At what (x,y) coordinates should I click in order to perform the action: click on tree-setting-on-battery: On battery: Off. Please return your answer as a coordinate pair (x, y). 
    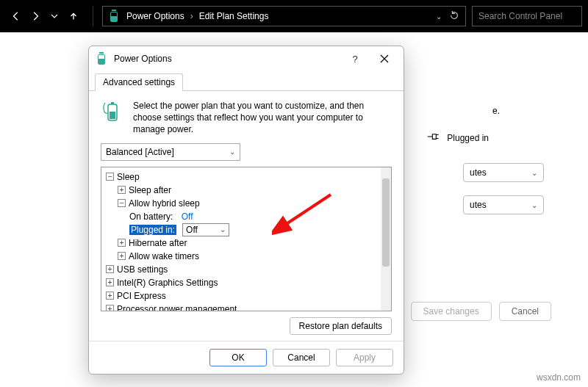
    Looking at the image, I should click on (242, 217).